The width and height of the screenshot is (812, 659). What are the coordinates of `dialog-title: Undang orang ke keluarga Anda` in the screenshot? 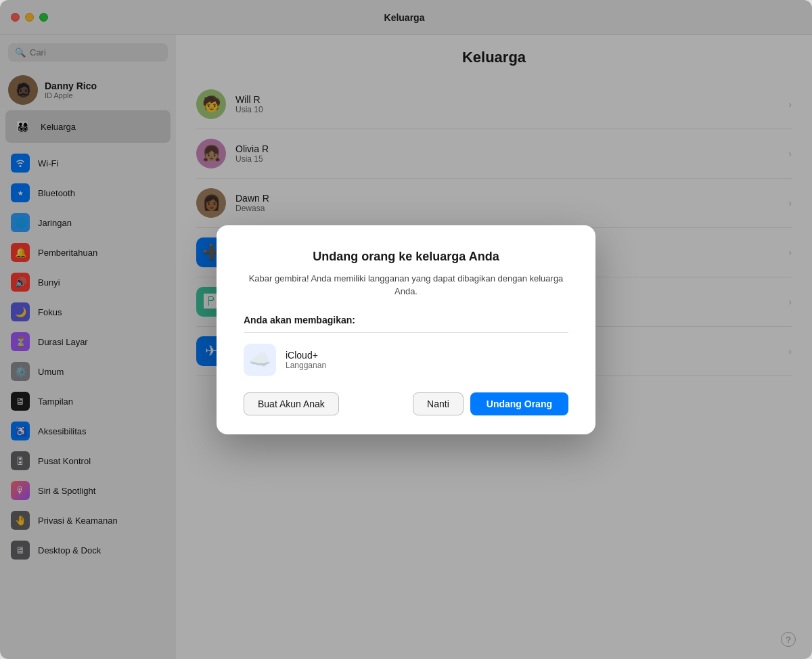 It's located at (406, 257).